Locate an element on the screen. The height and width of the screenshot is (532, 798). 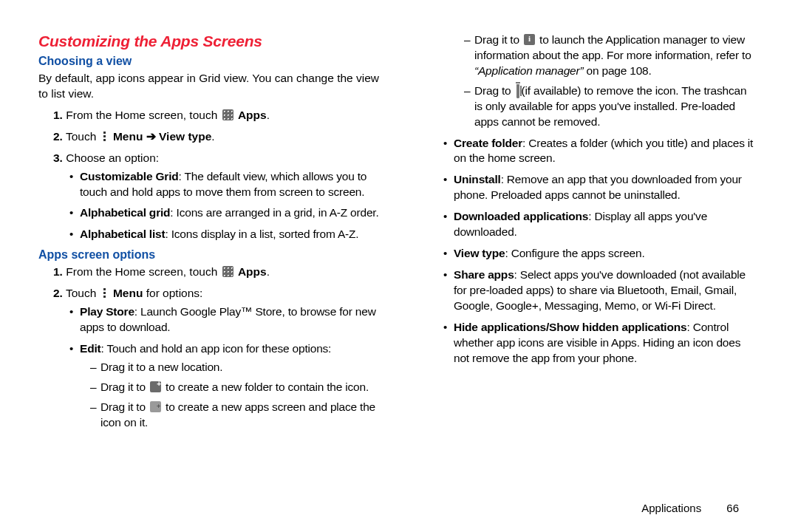
step-1-bold: Apps is located at coordinates (253, 115).